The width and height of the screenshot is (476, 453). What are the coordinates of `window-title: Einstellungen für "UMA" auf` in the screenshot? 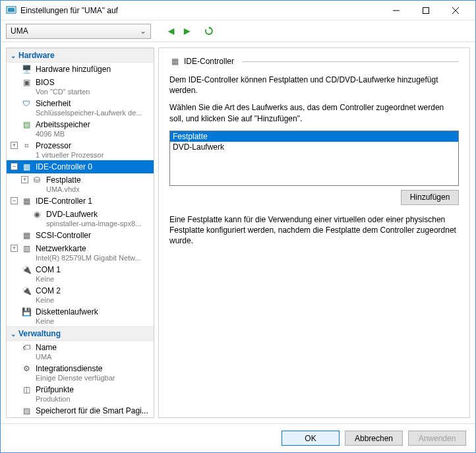 It's located at (200, 11).